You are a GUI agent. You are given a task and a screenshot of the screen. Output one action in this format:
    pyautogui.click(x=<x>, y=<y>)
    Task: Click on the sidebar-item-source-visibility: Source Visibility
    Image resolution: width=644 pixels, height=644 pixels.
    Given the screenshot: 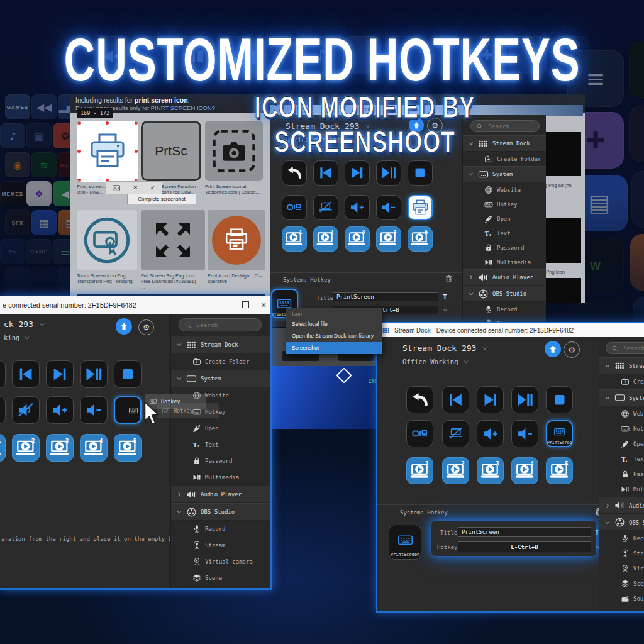 What is the action you would take?
    pyautogui.click(x=221, y=587)
    